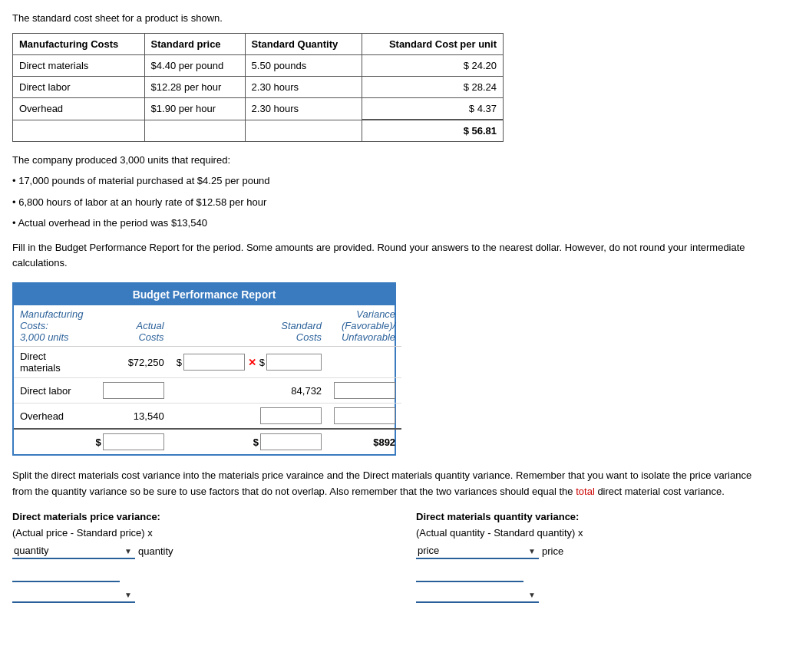  I want to click on bpr-title: Budget Performance Report, so click(204, 295).